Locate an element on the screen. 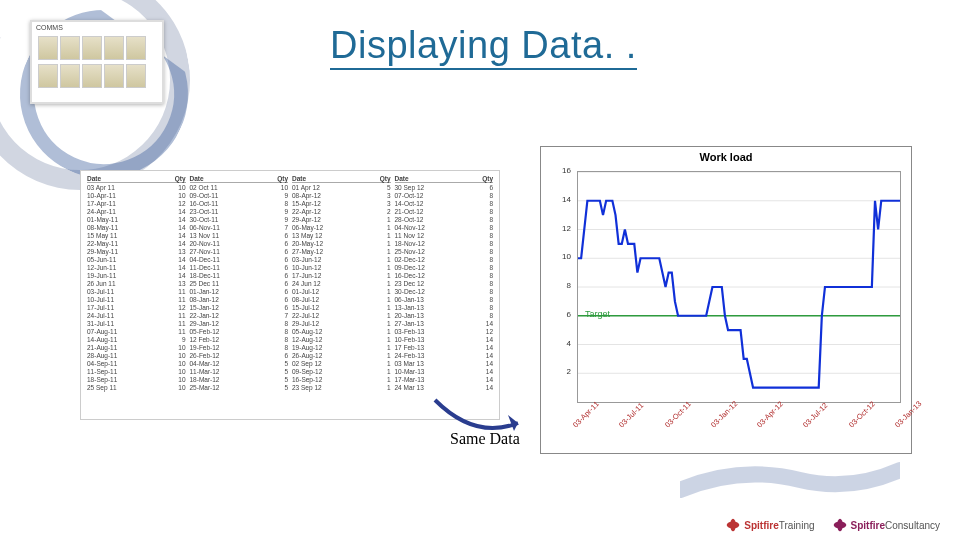 This screenshot has height=540, width=960. table-row: 17-Jul-1112 is located at coordinates (136, 308).